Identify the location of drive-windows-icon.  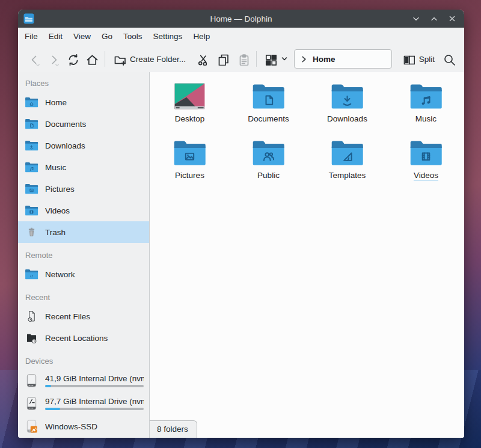
(31, 426).